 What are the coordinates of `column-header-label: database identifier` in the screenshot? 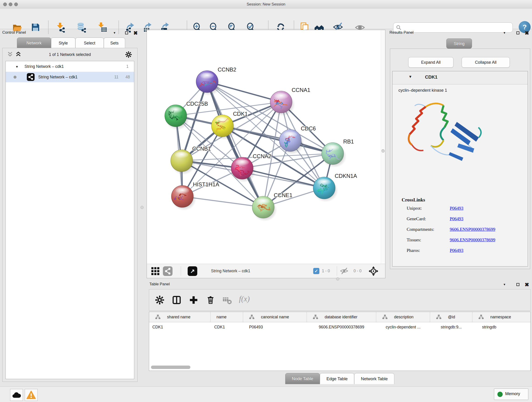 It's located at (341, 317).